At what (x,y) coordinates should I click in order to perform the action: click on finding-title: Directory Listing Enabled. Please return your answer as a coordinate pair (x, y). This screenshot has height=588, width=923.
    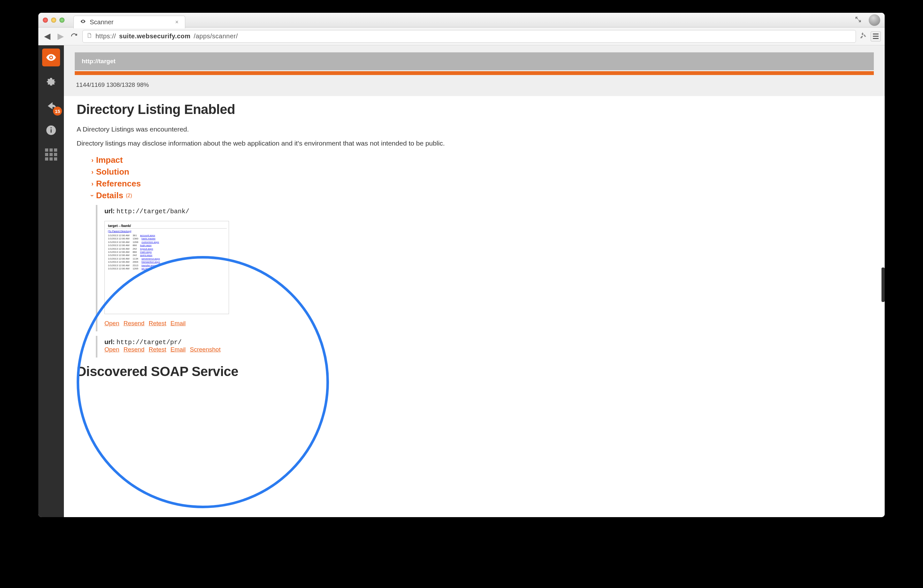
    Looking at the image, I should click on (475, 110).